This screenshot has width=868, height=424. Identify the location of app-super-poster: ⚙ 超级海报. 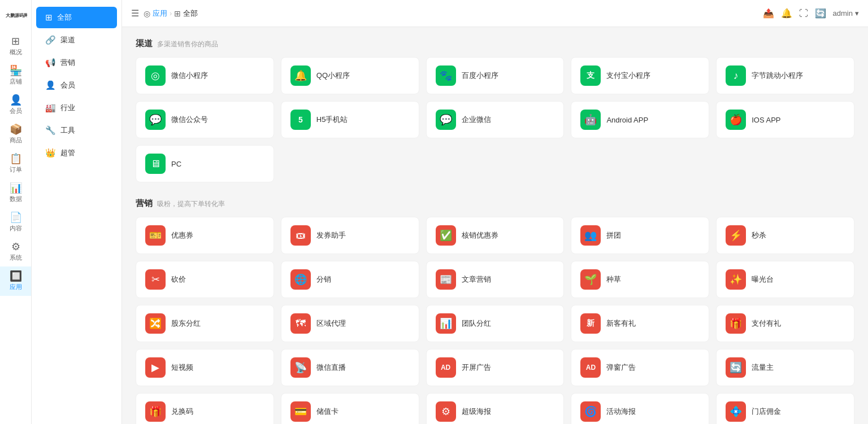
(495, 409).